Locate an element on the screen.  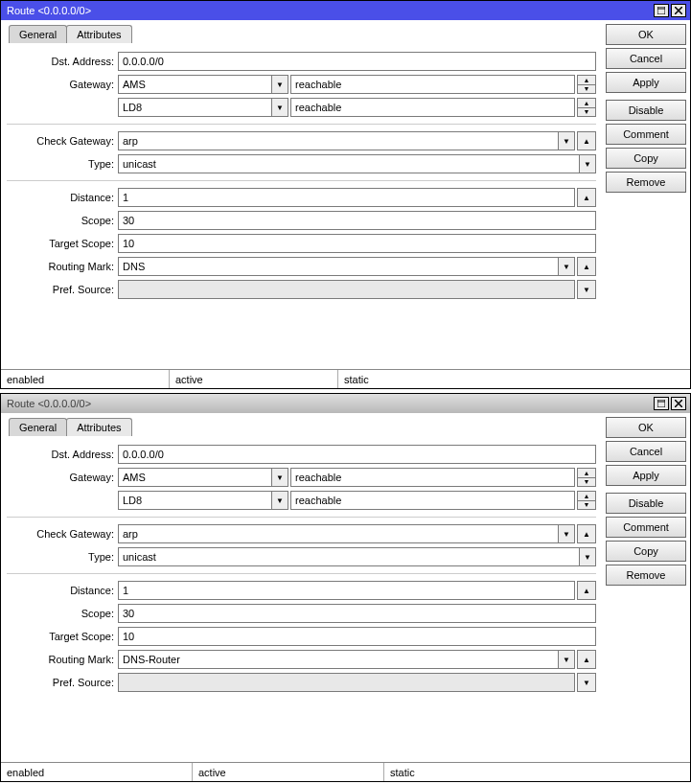
label-pref-source: Pref. Source: is located at coordinates (62, 682).